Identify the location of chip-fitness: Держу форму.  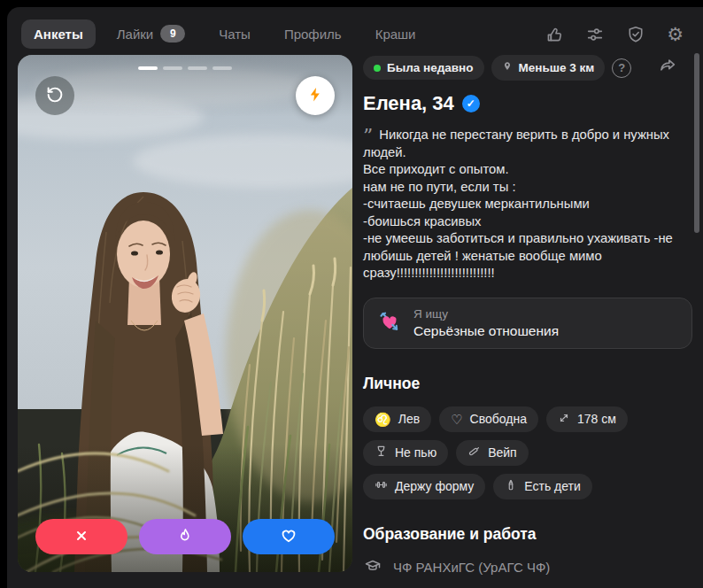
(424, 487).